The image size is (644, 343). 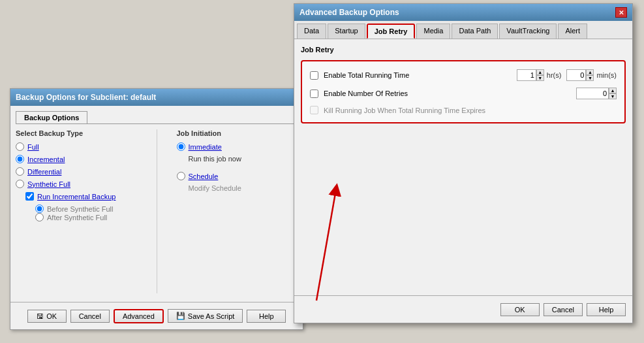 I want to click on radio-synthetic-full-input, so click(x=20, y=184).